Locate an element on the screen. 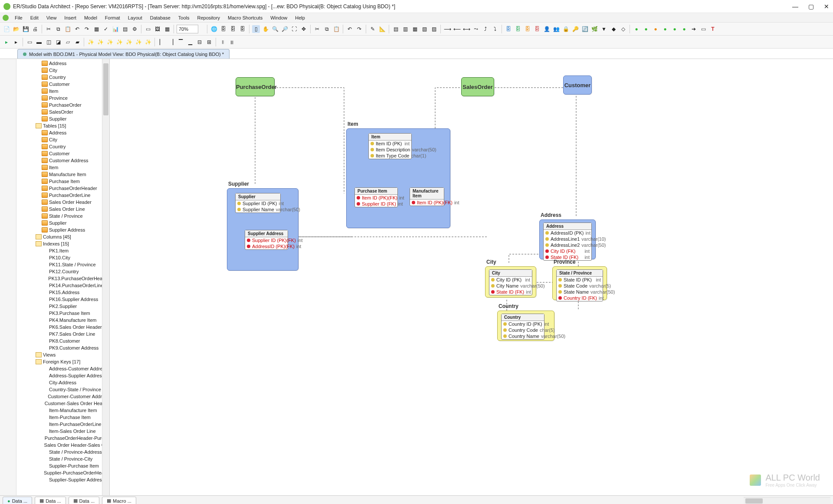 This screenshot has width=833, height=504. cut2-icon: ✂ is located at coordinates (317, 29).